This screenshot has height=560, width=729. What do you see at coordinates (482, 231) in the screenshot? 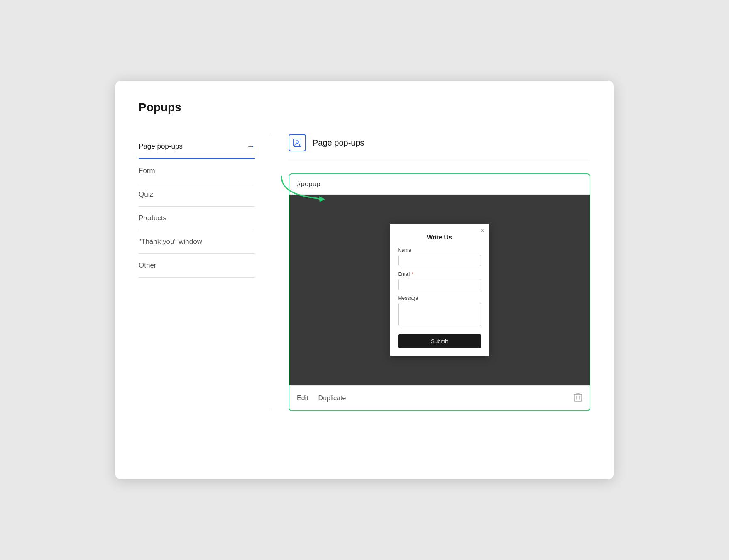
I see `modal-close-button: ×` at bounding box center [482, 231].